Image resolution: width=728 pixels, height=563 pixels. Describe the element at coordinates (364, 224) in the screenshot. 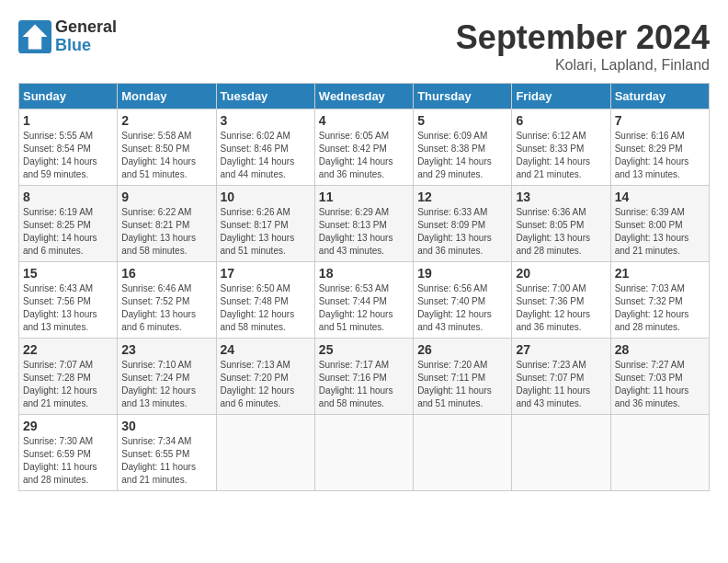

I see `calendar-week-row: 8Sunrise: 6:19 AMSunset: 8:25 PMDaylight…` at that location.